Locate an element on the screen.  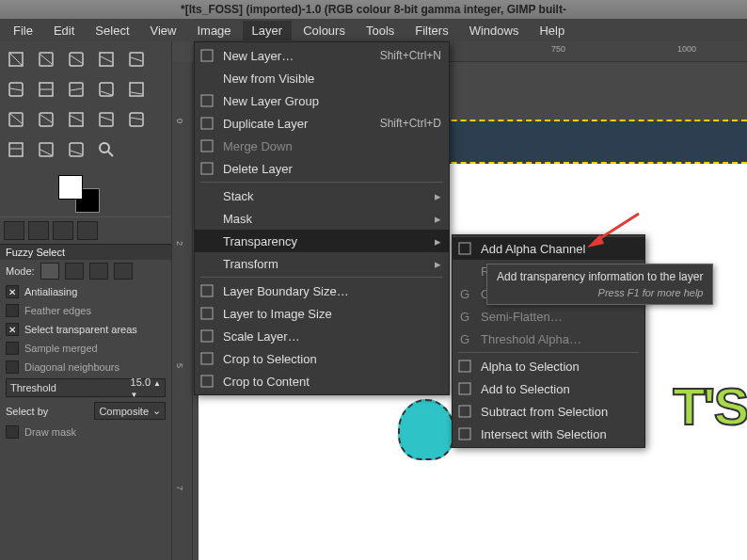
color-swatches is located at coordinates (86, 192).